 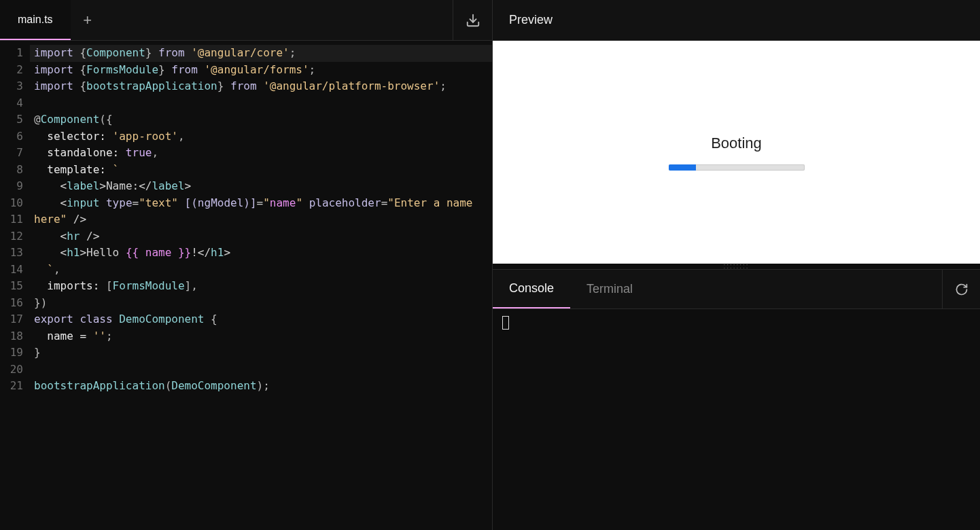 I want to click on tabbar-spacer, so click(x=279, y=20).